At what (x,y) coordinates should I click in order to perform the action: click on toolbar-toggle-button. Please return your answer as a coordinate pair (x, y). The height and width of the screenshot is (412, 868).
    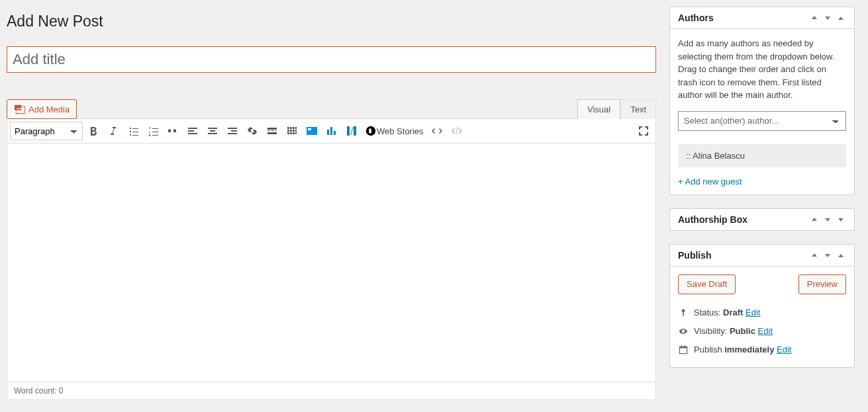
    Looking at the image, I should click on (292, 131).